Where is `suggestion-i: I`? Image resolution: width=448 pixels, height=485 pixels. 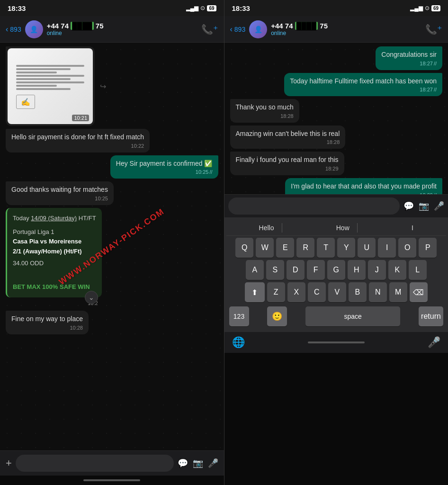
suggestion-i: I is located at coordinates (412, 228).